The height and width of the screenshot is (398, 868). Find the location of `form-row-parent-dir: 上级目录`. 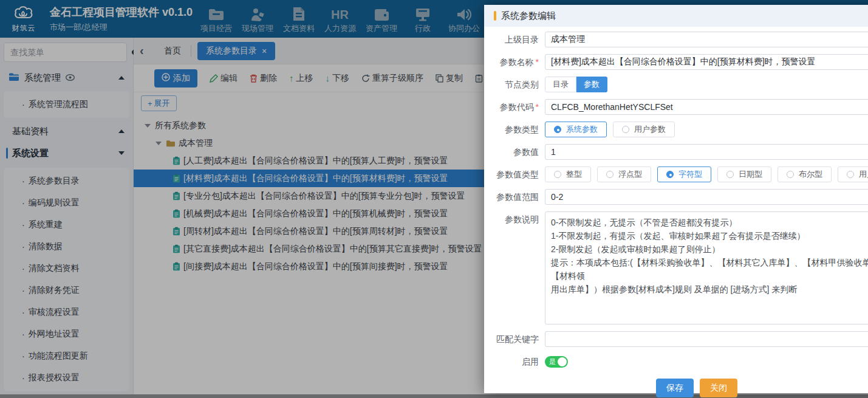

form-row-parent-dir: 上级目录 is located at coordinates (678, 39).